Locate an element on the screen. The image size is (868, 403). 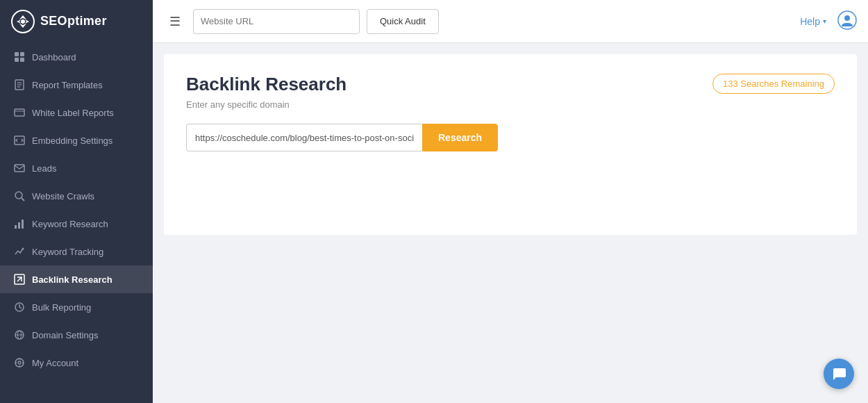
sidebar-label-website-crawls: Website Crawls is located at coordinates (63, 196).